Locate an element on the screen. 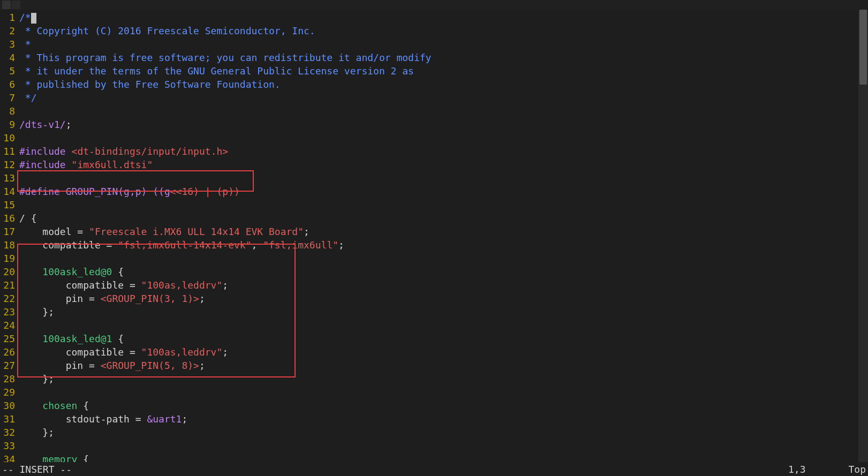 Image resolution: width=868 pixels, height=476 pixels. scrollbar-vertical is located at coordinates (863, 236).